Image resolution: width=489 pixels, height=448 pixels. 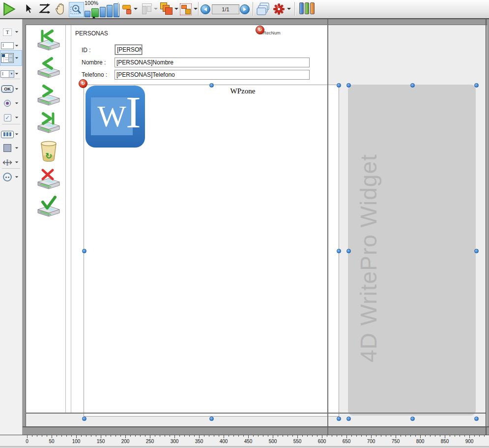 What do you see at coordinates (17, 117) in the screenshot?
I see `checkbox-tool-dropdown` at bounding box center [17, 117].